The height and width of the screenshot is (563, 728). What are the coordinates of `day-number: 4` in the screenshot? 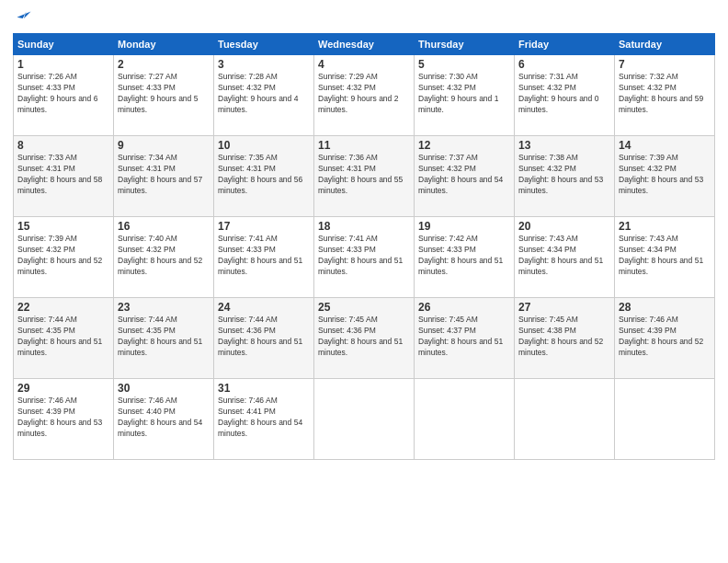 It's located at (364, 64).